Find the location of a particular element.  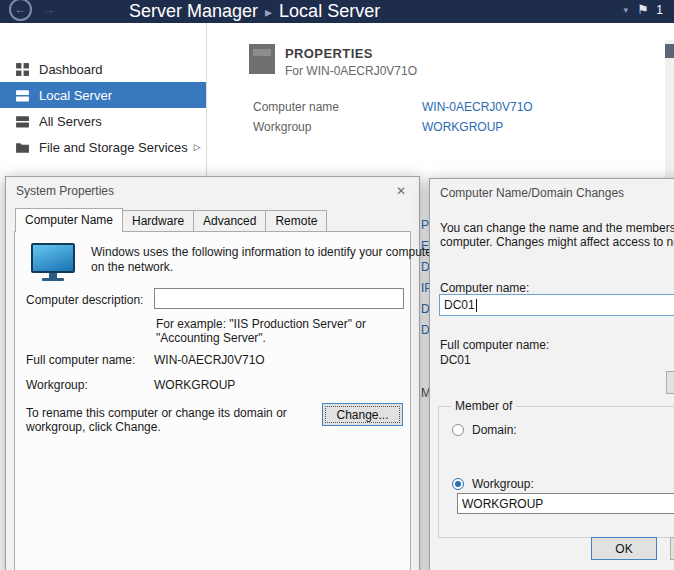

app-title: Server Manager is located at coordinates (194, 11).